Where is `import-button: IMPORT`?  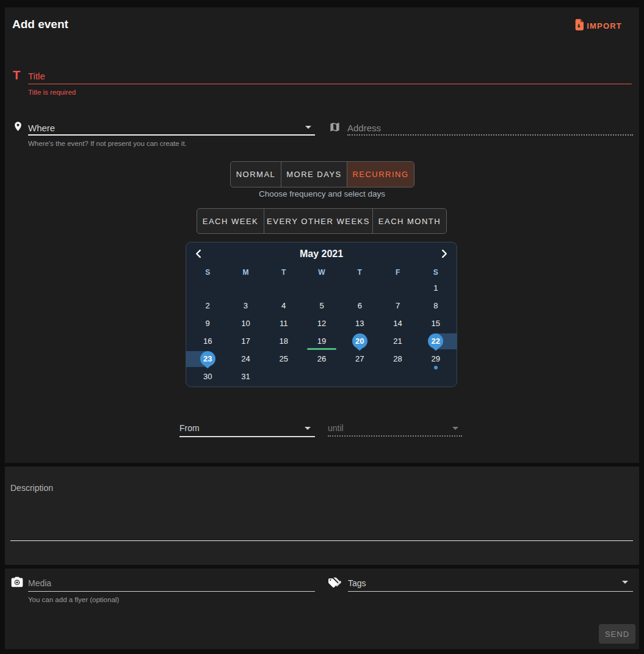 import-button: IMPORT is located at coordinates (598, 26).